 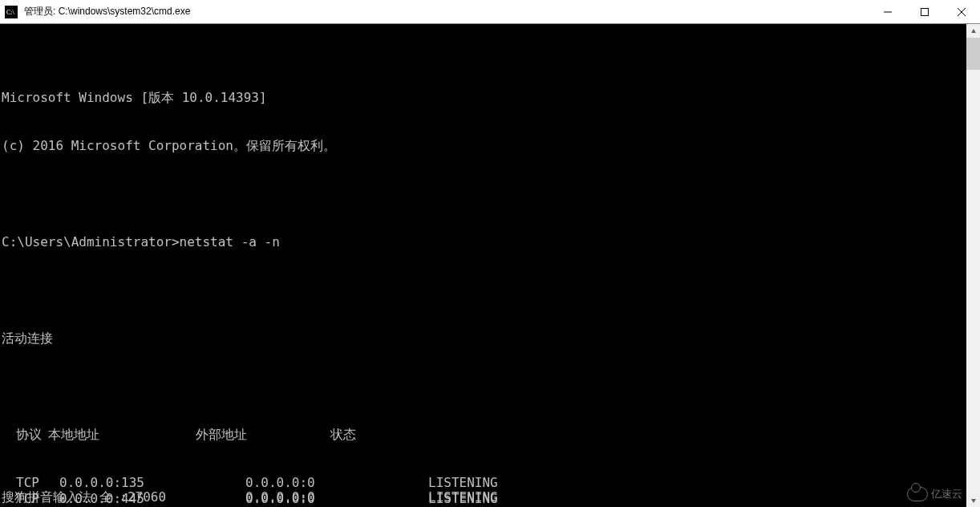 I want to click on prompt: C:\Users\Administrator>, so click(x=91, y=242).